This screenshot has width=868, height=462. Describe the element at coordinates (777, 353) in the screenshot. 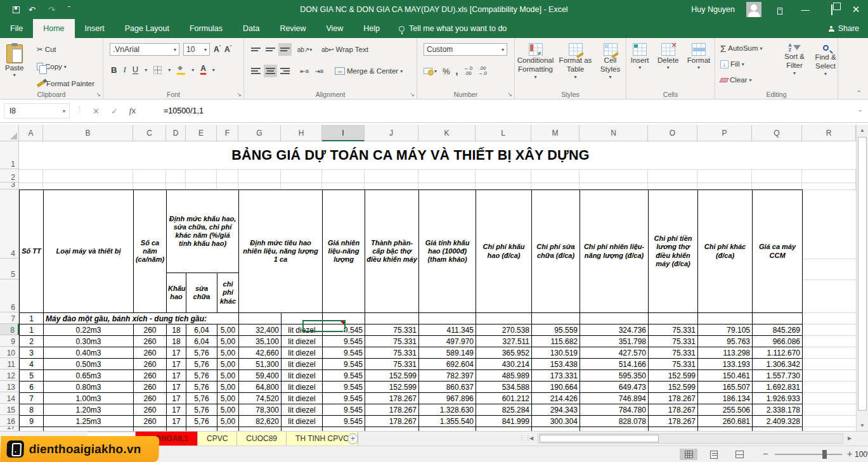

I see `cell: 1.112.670` at that location.